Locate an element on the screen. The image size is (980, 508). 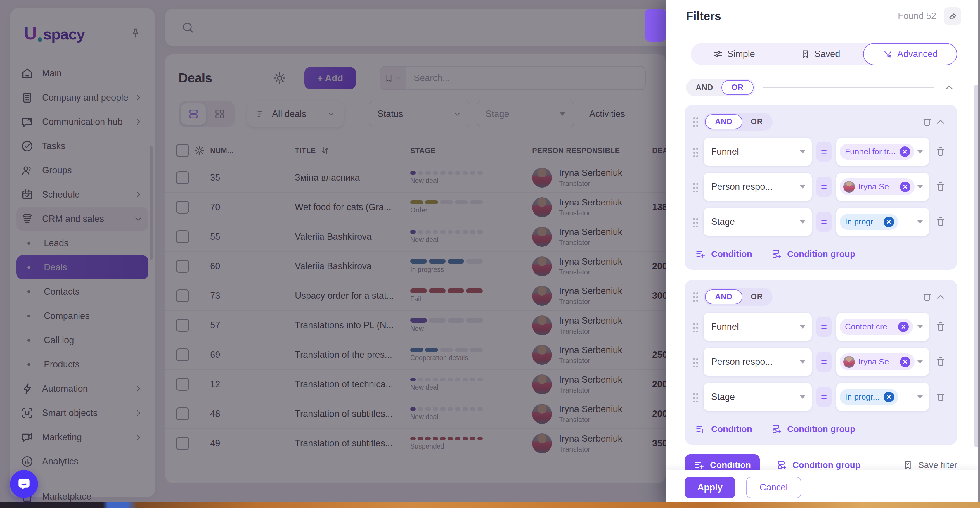
chevron-up-icon is located at coordinates (950, 88).